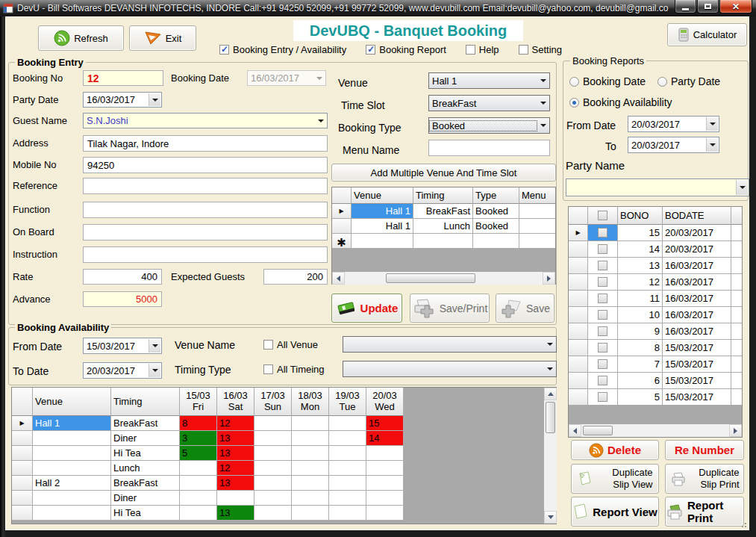 This screenshot has width=756, height=537. What do you see at coordinates (273, 402) in the screenshot?
I see `date-column-header: 17/03Sun` at bounding box center [273, 402].